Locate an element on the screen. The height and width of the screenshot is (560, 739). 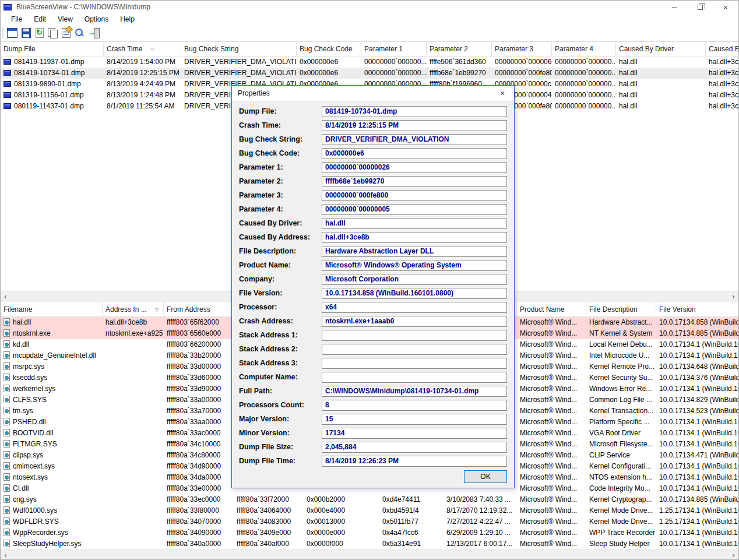
field-value-parameter-4: 00000000`00000005 is located at coordinates (414, 210).